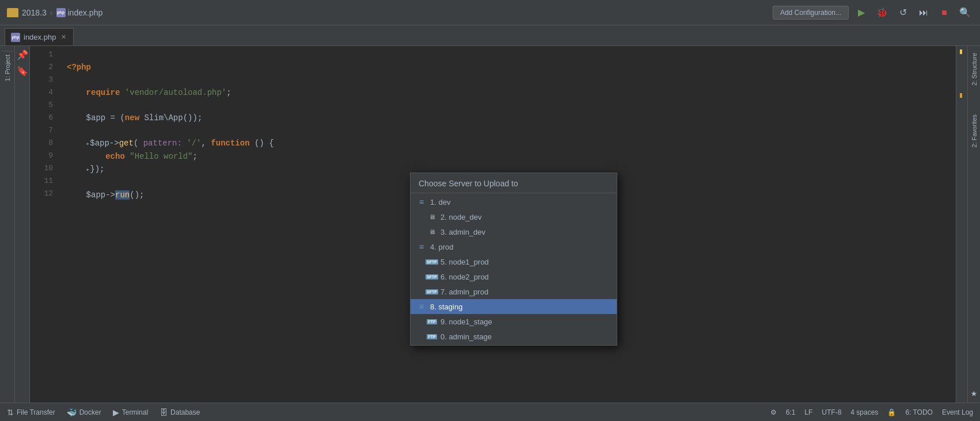  Describe the element at coordinates (446, 307) in the screenshot. I see `server-label-staging: 8. staging` at that location.